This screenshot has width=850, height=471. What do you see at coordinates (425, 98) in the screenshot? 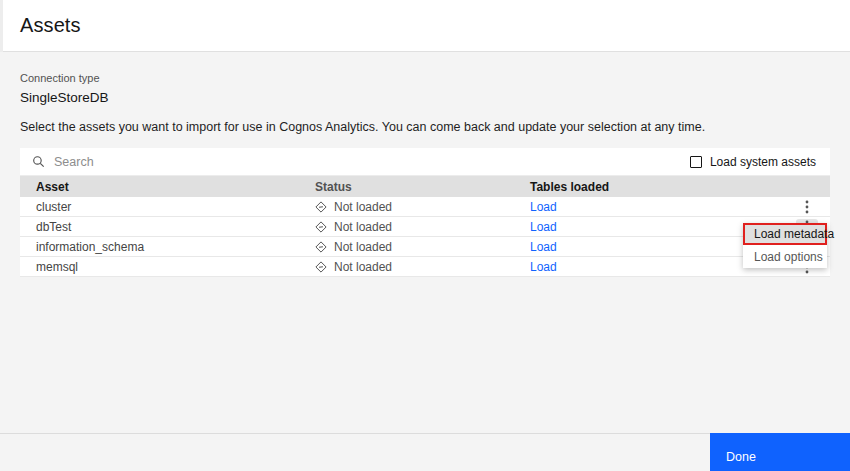
I see `connection-type-value: SingleStoreDB` at bounding box center [425, 98].